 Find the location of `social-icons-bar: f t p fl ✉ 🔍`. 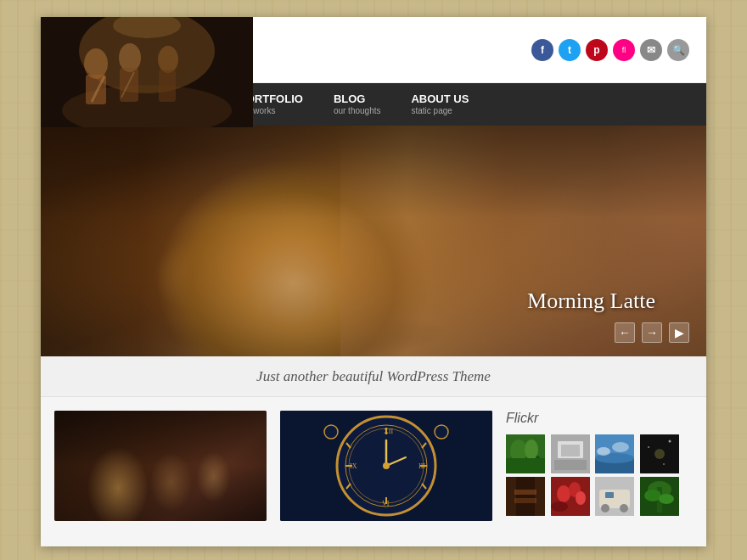

social-icons-bar: f t p fl ✉ 🔍 is located at coordinates (610, 50).